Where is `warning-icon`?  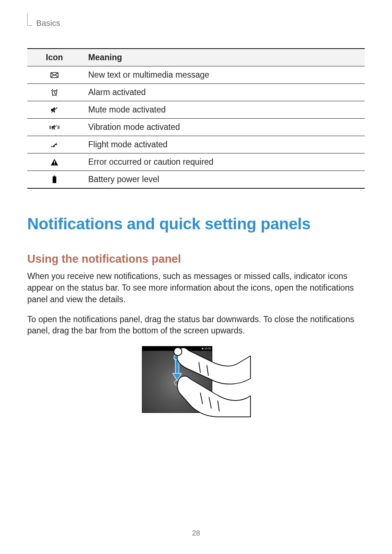 warning-icon is located at coordinates (54, 162).